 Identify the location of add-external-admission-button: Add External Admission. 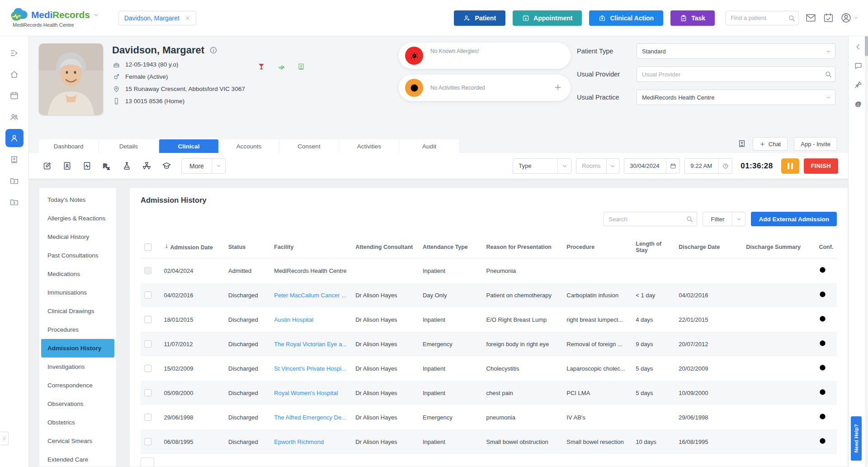
(794, 219).